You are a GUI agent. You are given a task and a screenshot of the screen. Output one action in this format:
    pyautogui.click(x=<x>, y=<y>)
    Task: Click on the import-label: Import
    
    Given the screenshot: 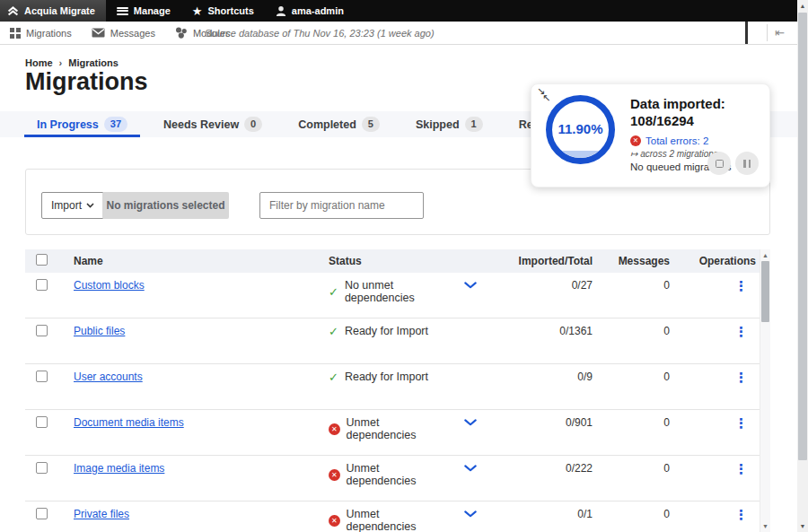 What is the action you would take?
    pyautogui.click(x=66, y=205)
    